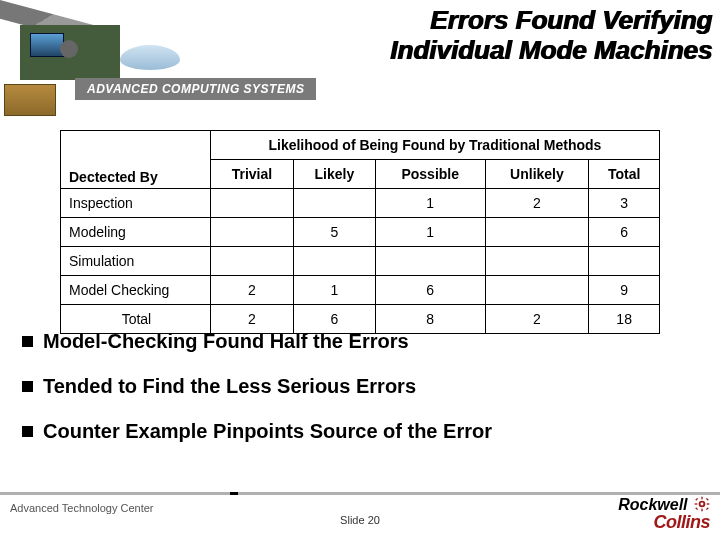 The image size is (720, 540). What do you see at coordinates (136, 290) in the screenshot?
I see `row-label: Model Checking` at bounding box center [136, 290].